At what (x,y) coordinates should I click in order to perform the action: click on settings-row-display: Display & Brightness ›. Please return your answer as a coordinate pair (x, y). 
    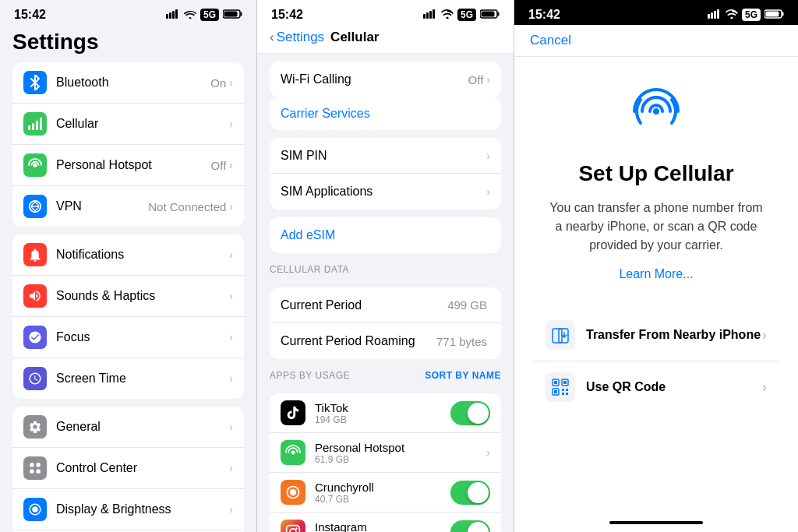
    Looking at the image, I should click on (128, 509).